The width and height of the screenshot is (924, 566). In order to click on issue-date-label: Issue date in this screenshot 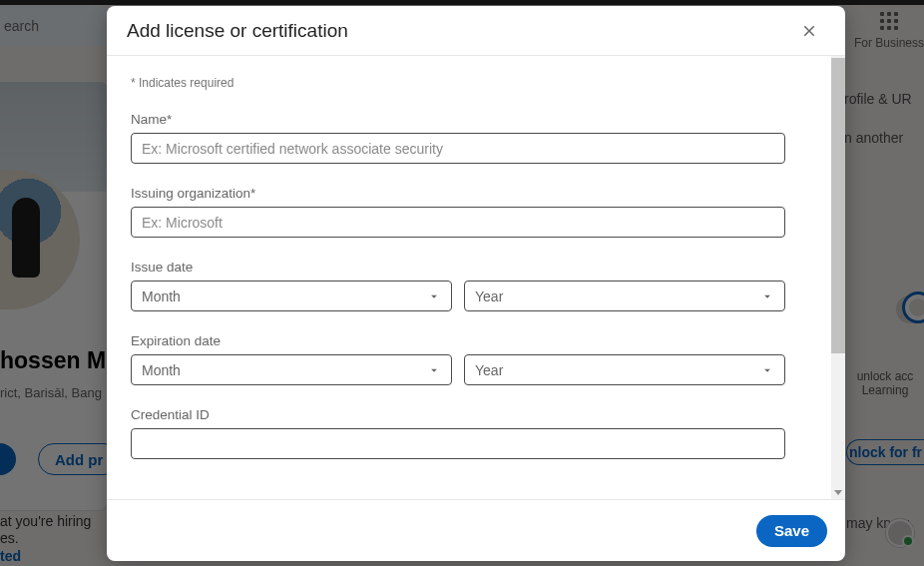, I will do `click(476, 268)`.